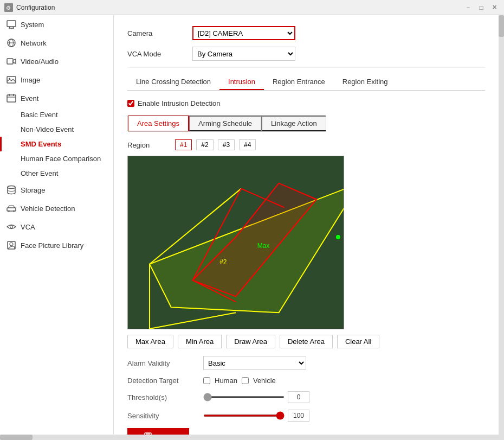 Image resolution: width=504 pixels, height=440 pixels. Describe the element at coordinates (164, 434) in the screenshot. I see `save-label: Save` at that location.